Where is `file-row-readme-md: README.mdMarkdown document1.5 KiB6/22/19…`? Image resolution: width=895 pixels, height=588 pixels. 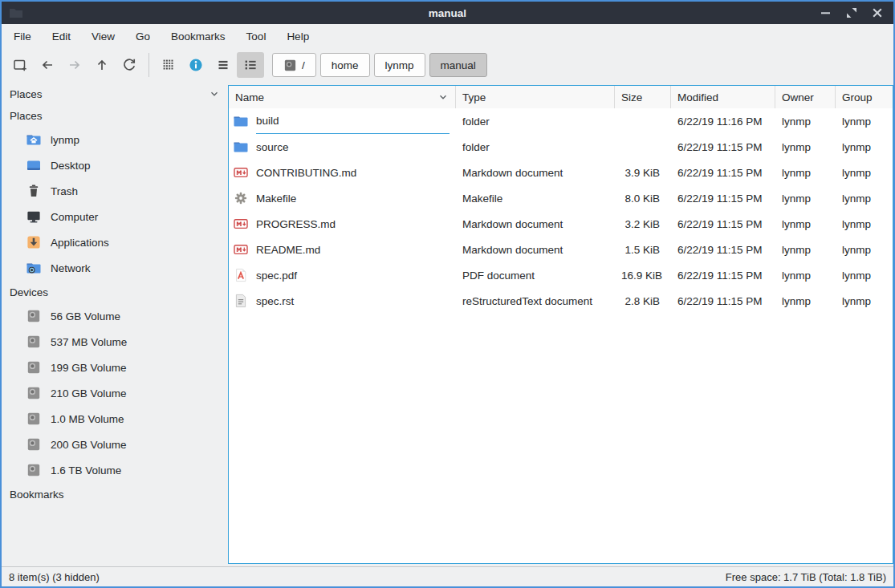
file-row-readme-md: README.mdMarkdown document1.5 KiB6/22/19… is located at coordinates (560, 249).